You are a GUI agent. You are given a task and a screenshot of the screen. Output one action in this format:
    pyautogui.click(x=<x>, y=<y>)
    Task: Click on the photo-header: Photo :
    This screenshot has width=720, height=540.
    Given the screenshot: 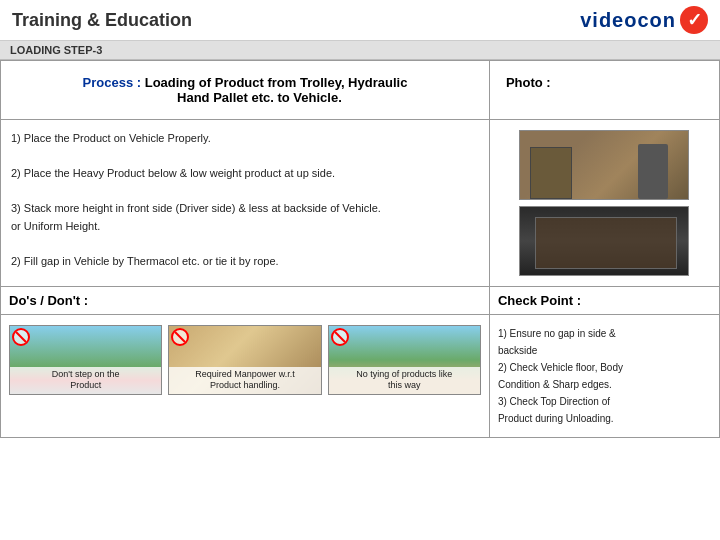 What is the action you would take?
    pyautogui.click(x=604, y=82)
    